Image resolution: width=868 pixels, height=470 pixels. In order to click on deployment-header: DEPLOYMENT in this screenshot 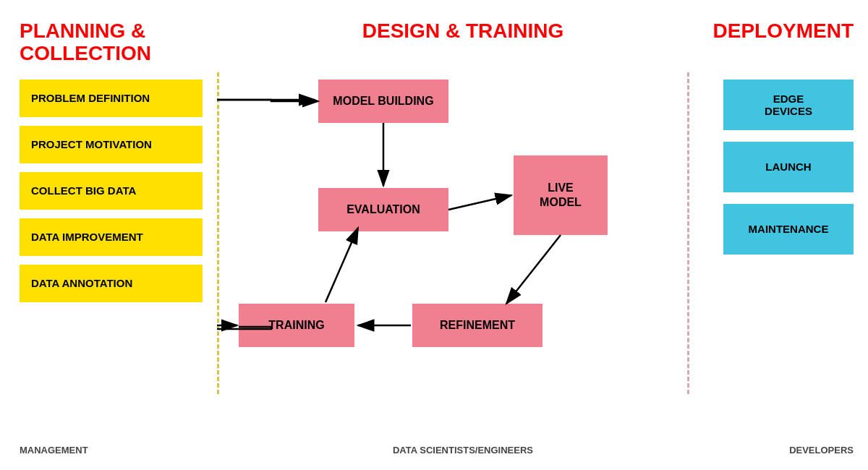, I will do `click(788, 43)`.